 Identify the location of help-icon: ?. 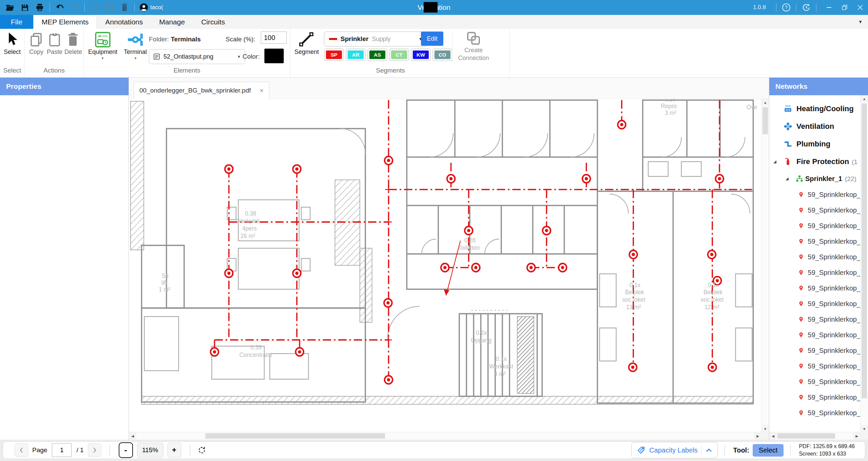
(786, 7).